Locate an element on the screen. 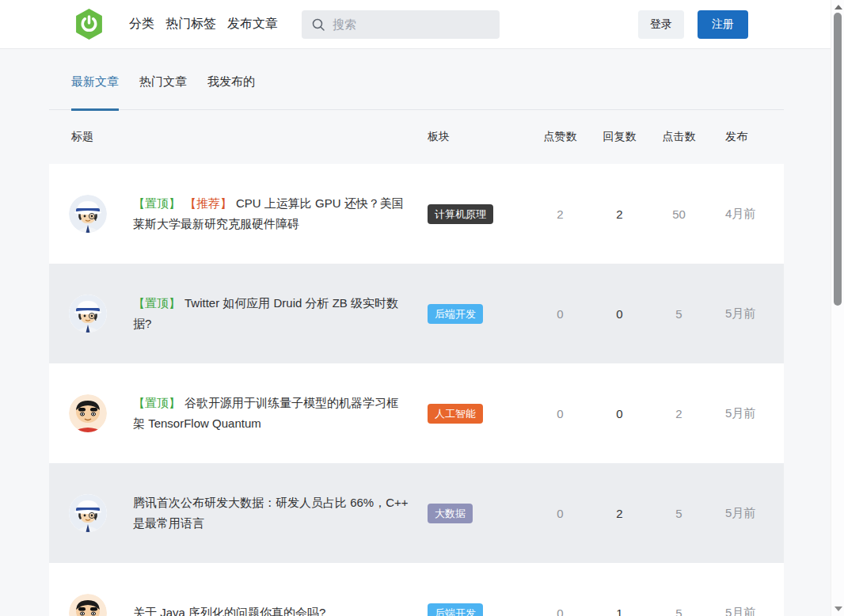 This screenshot has width=844, height=616. table-row: 【置顶】Twitter 如何应用 Druid 分析 ZB 级实时数据? 后端开发… is located at coordinates (416, 314).